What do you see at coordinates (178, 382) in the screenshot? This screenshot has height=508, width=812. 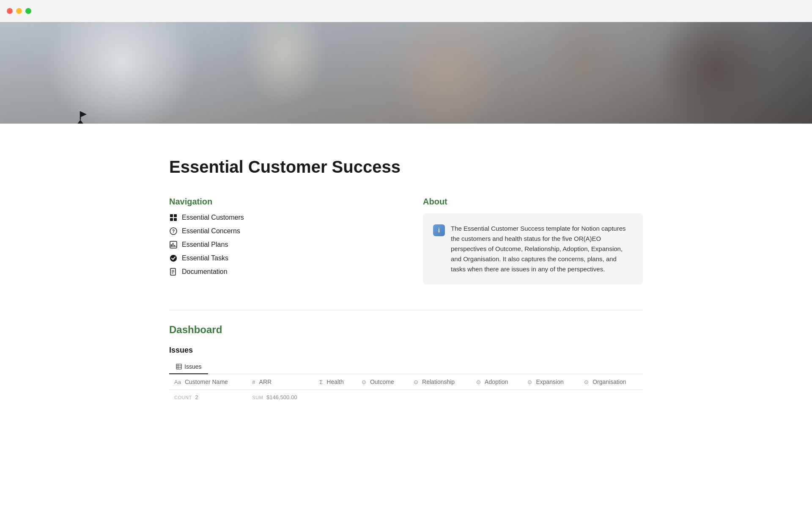 I see `text-type-icon: Aa` at bounding box center [178, 382].